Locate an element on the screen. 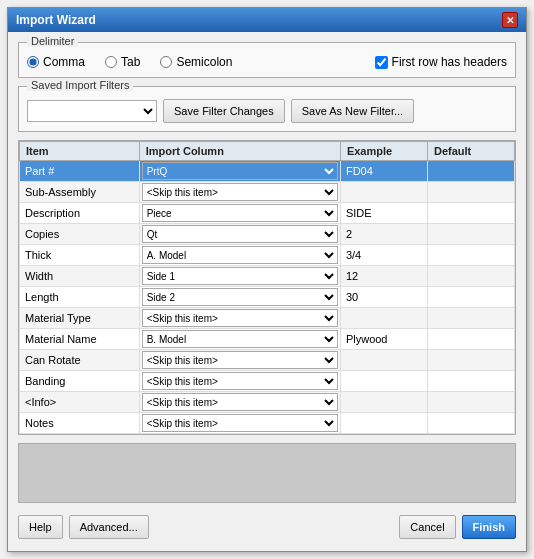 The height and width of the screenshot is (559, 534). header-item: Item is located at coordinates (80, 152).